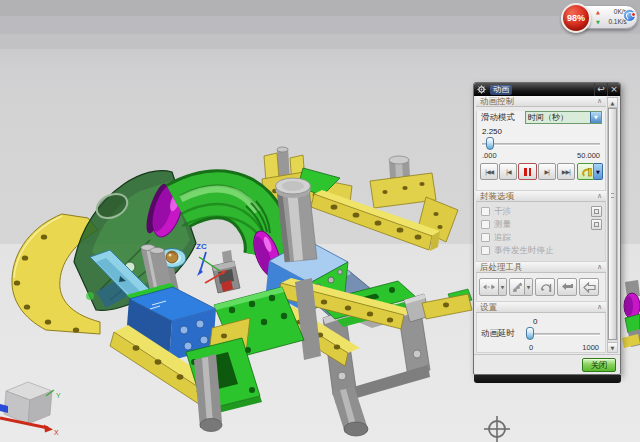 The width and height of the screenshot is (640, 442). Describe the element at coordinates (586, 172) in the screenshot. I see `export-movie-button` at that location.